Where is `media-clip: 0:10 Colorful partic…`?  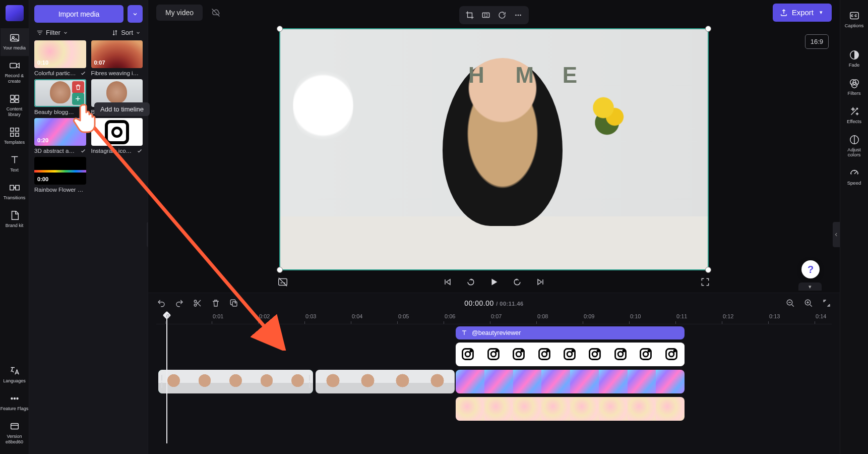
media-clip: 0:10 Colorful partic… is located at coordinates (60, 59).